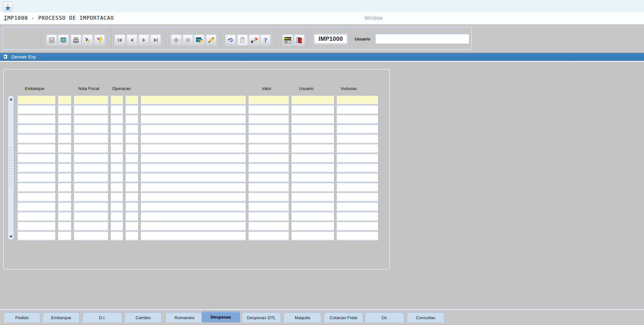 The height and width of the screenshot is (325, 644). What do you see at coordinates (76, 40) in the screenshot?
I see `print-button` at bounding box center [76, 40].